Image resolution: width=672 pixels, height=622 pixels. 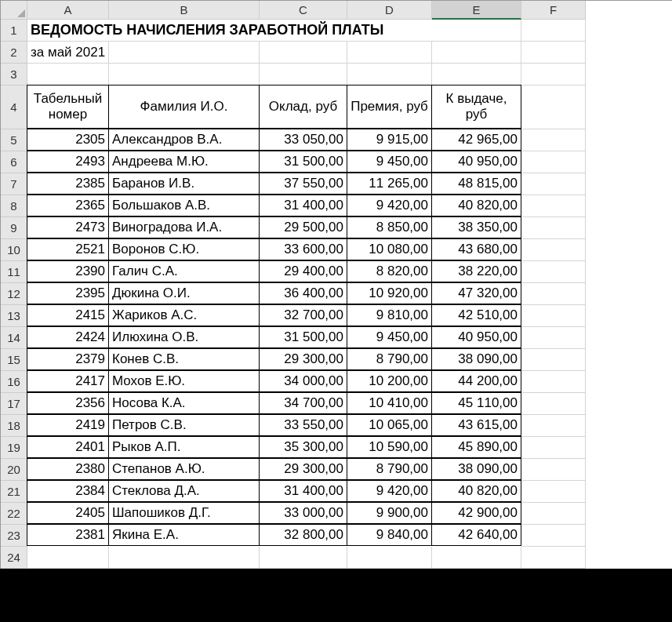 What do you see at coordinates (14, 228) in the screenshot?
I see `row-header-9: 9` at bounding box center [14, 228].